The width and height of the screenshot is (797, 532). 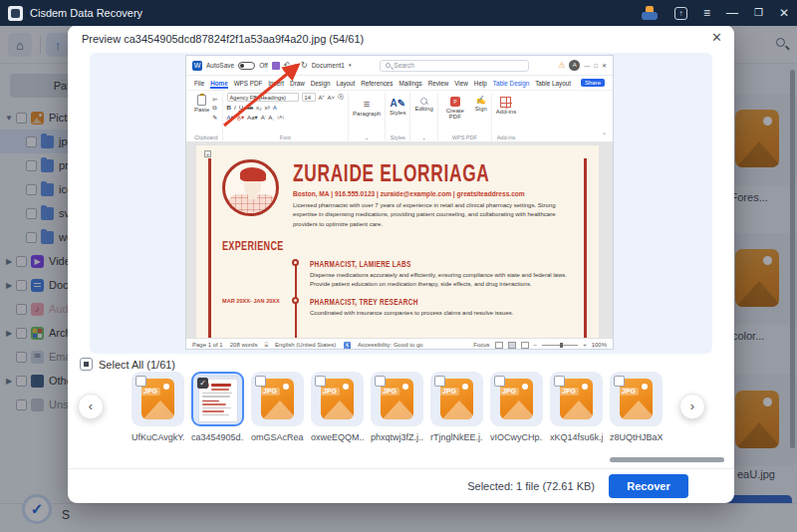 I want to click on thumbnail-item: JPG phxqtwj3fZ.j..., so click(x=397, y=406).